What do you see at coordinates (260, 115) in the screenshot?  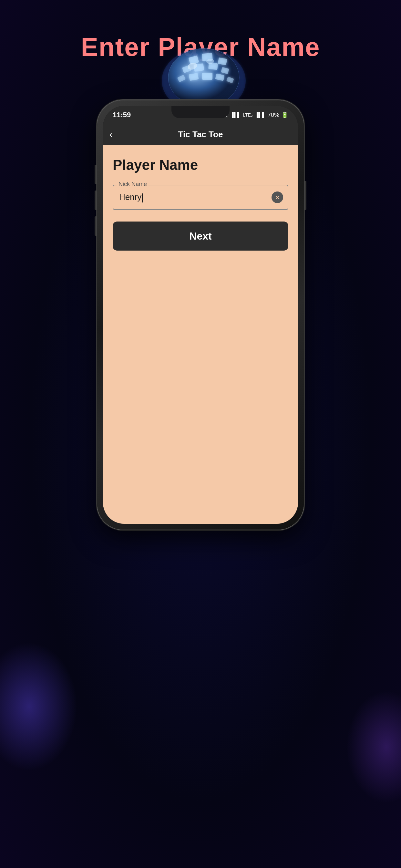 I see `signal-icon-2: ▐▌▌` at bounding box center [260, 115].